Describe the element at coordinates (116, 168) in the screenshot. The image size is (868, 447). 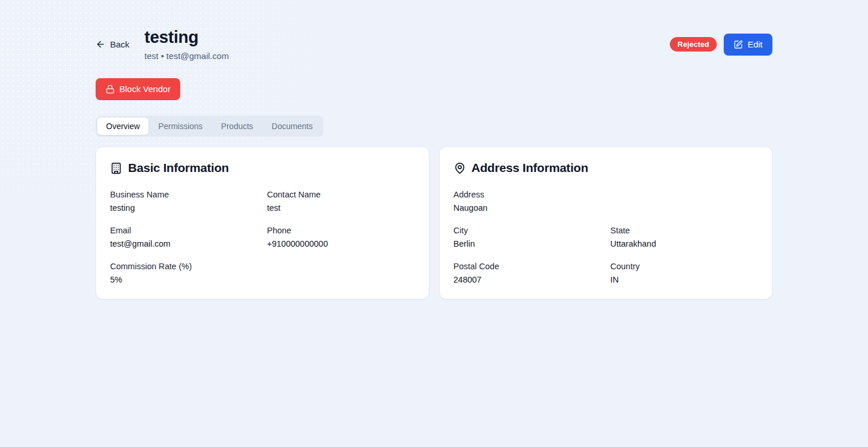
I see `building-icon` at that location.